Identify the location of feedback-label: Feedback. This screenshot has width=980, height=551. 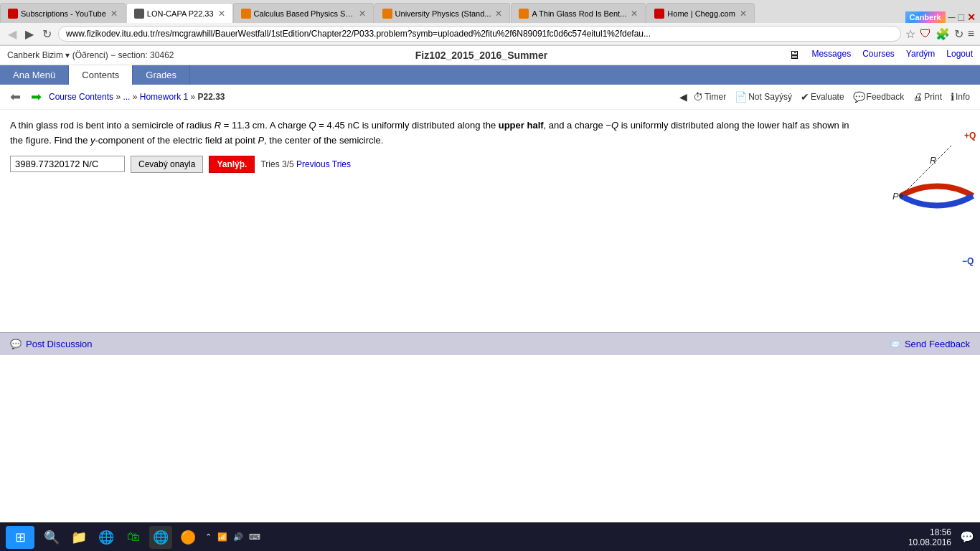
(885, 97).